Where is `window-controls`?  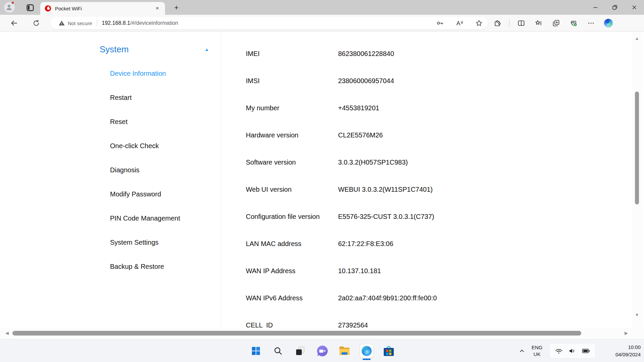 window-controls is located at coordinates (615, 7).